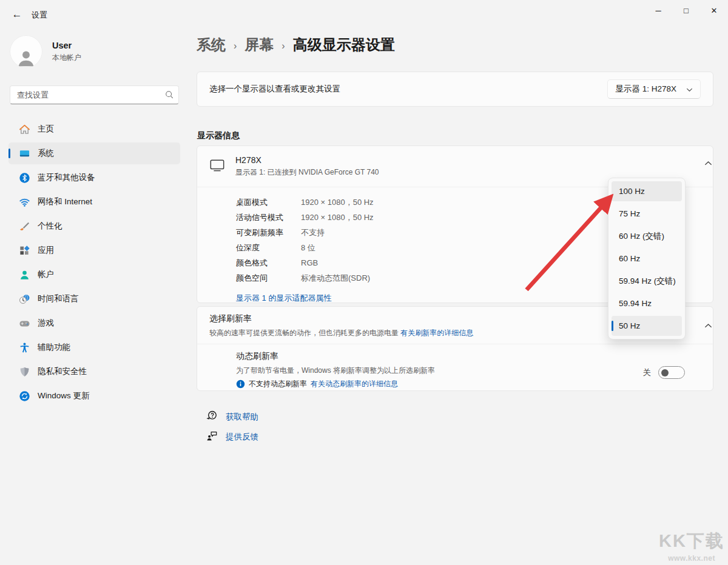 The width and height of the screenshot is (728, 565). What do you see at coordinates (62, 372) in the screenshot?
I see `sidebar-item-label: 隐私和安全性` at bounding box center [62, 372].